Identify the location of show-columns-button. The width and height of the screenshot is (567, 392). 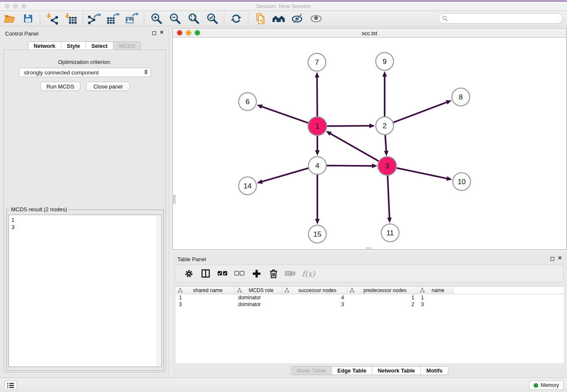
(206, 273).